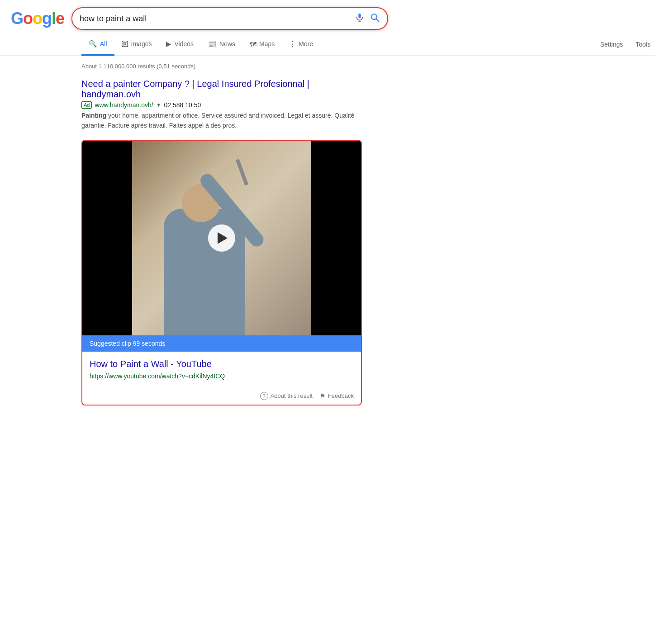 This screenshot has width=655, height=644. I want to click on tab-more: ⋮ More, so click(301, 44).